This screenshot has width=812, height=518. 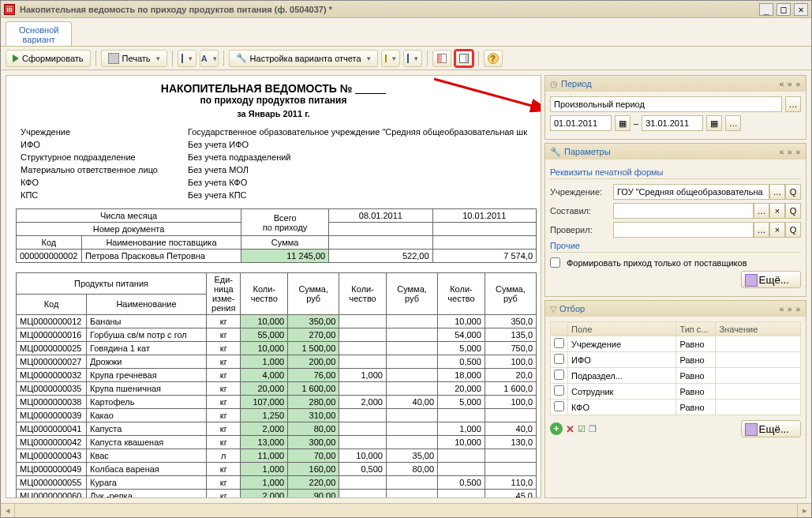 I want to click on diskette-icon, so click(x=408, y=58).